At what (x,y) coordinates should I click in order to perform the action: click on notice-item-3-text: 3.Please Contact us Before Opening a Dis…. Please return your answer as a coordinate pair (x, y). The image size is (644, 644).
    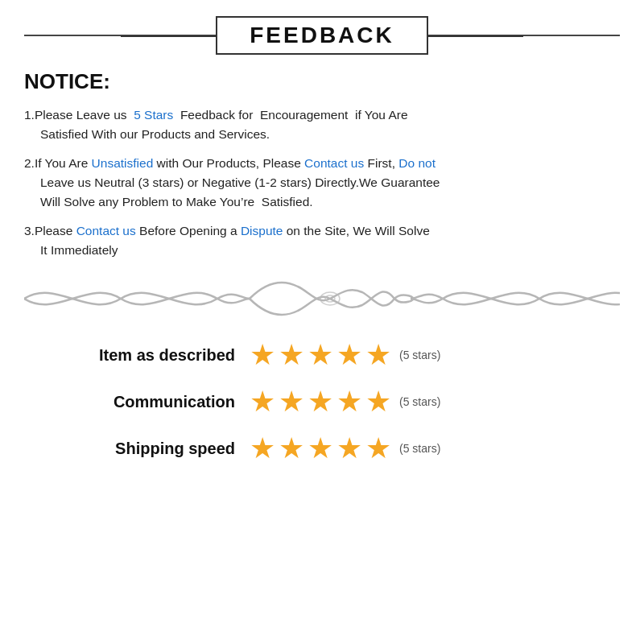
    Looking at the image, I should click on (227, 230).